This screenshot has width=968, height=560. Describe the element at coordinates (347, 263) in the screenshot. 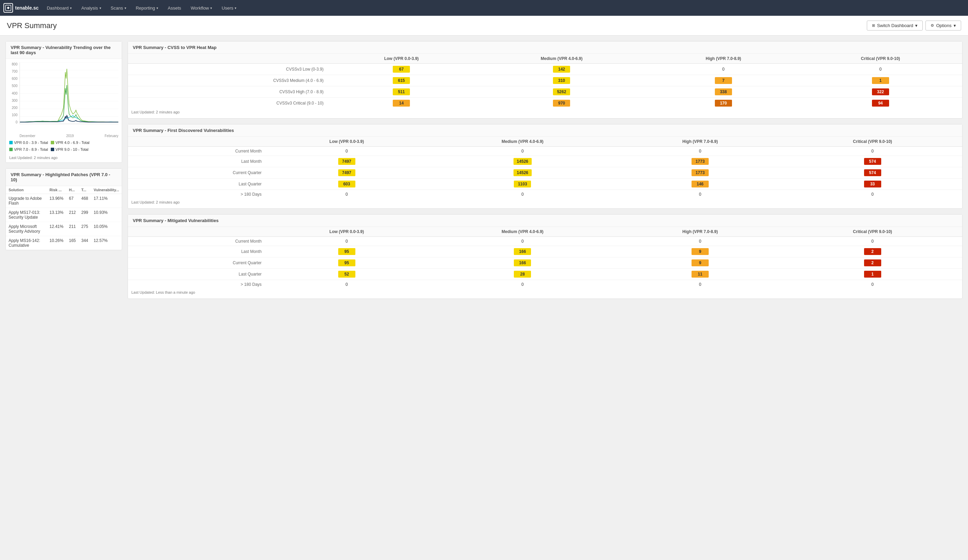

I see `cell-2-0: 95` at that location.